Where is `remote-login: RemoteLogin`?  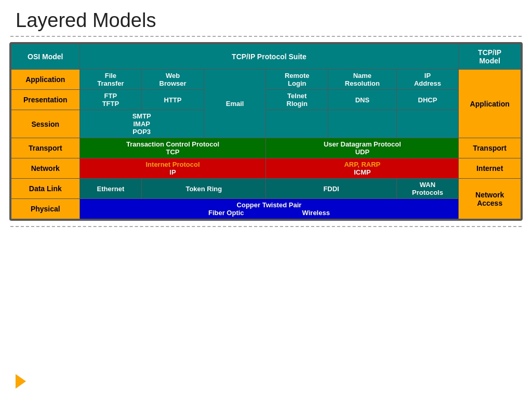
remote-login: RemoteLogin is located at coordinates (297, 80).